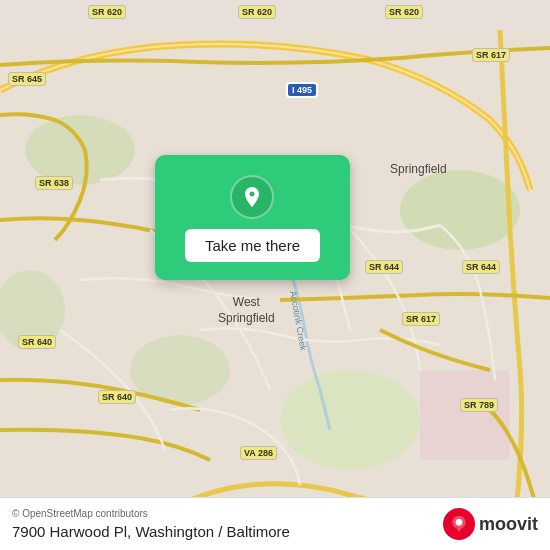 Image resolution: width=550 pixels, height=550 pixels. I want to click on moovit-icon, so click(459, 524).